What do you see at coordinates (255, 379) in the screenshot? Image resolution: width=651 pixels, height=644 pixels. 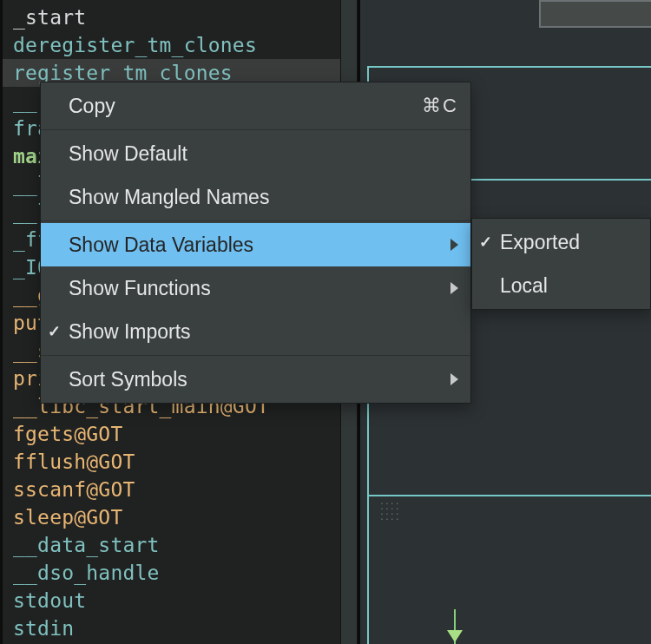 I see `menu-item-sort-symbols: Sort Symbols` at bounding box center [255, 379].